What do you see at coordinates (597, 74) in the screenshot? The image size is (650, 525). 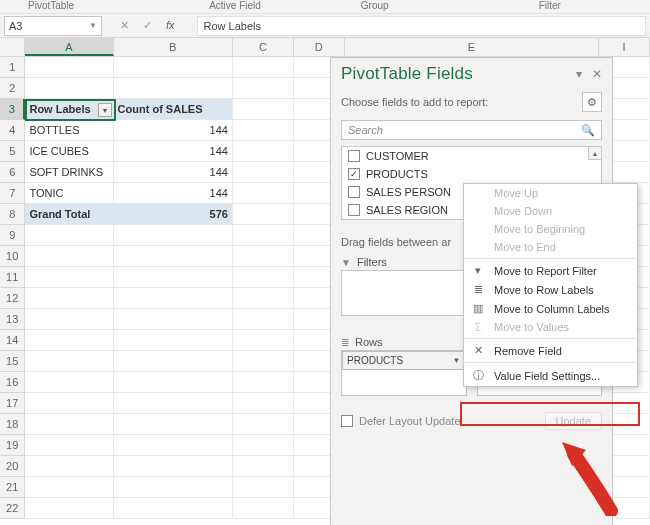 I see `pane-close-icon: ✕` at bounding box center [597, 74].